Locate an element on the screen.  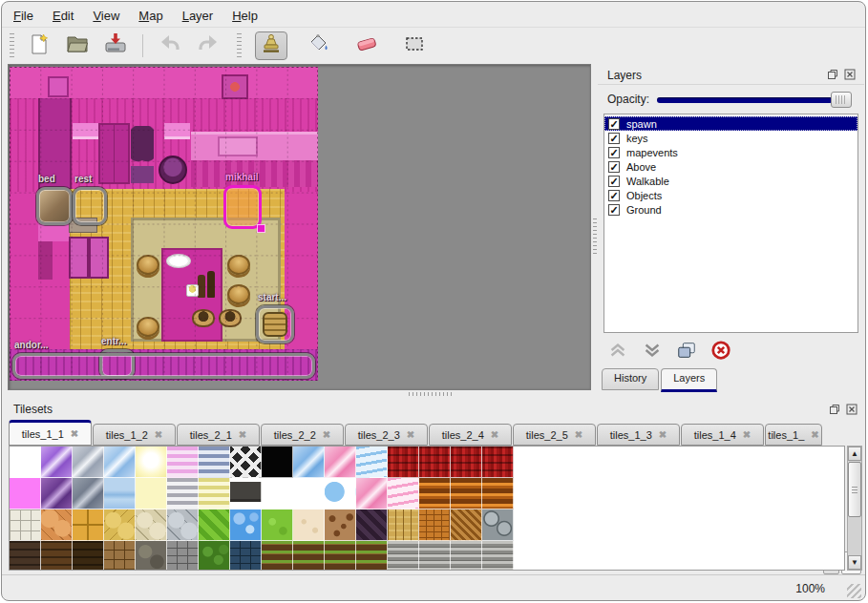
map-object-rest is located at coordinates (90, 206).